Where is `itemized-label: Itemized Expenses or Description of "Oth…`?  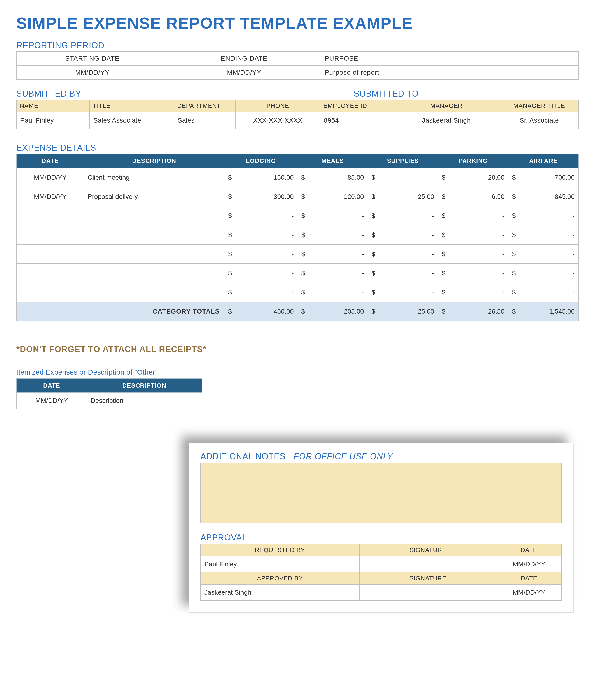 itemized-label: Itemized Expenses or Description of "Oth… is located at coordinates (298, 372).